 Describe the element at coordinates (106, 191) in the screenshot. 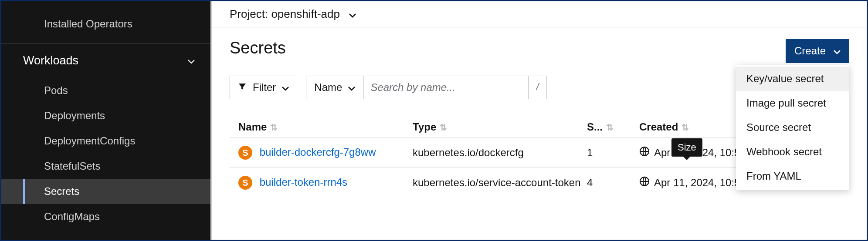

I see `sidebar-item-secrets: Secrets` at that location.